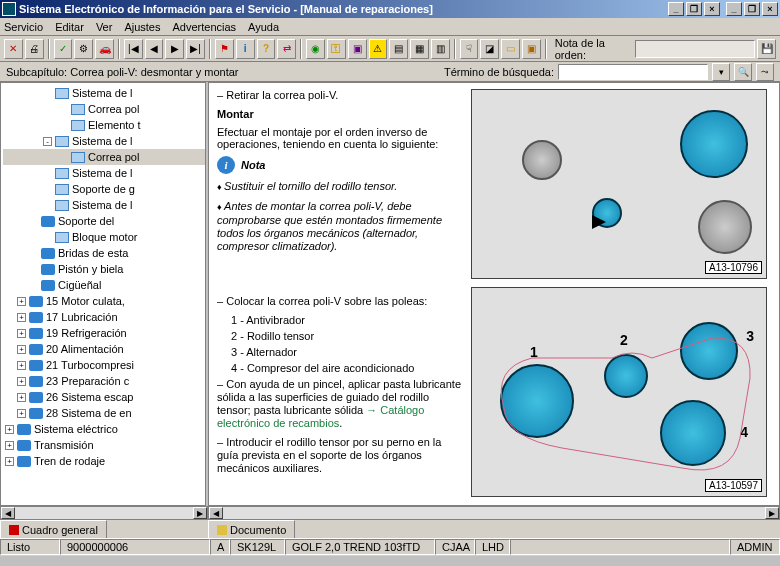  I want to click on hand-icon: ☟, so click(470, 49).